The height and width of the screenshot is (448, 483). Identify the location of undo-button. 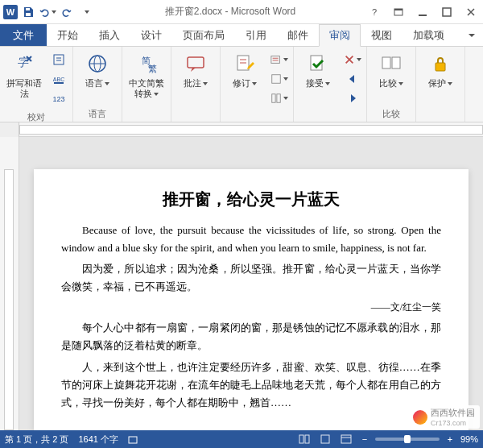
(47, 12).